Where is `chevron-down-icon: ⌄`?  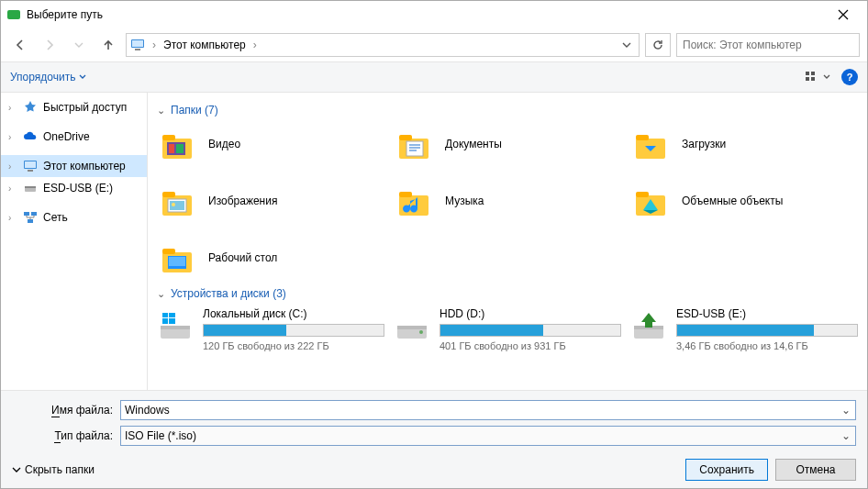
chevron-down-icon: ⌄ is located at coordinates (161, 110).